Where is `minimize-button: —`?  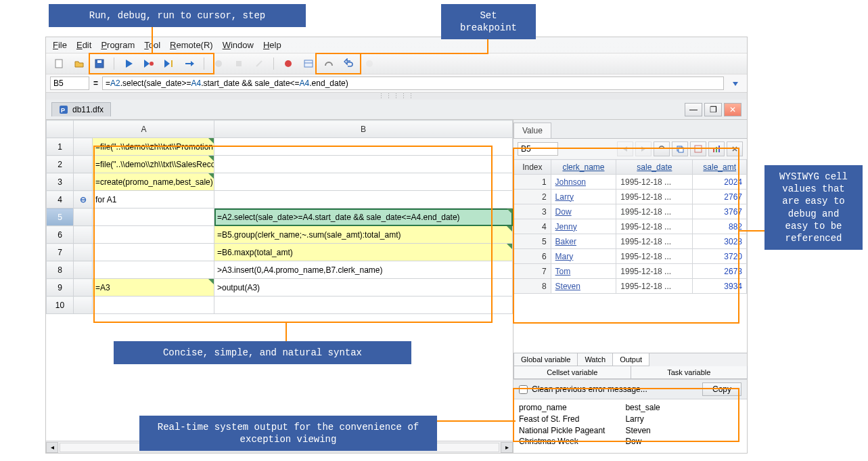 minimize-button: — is located at coordinates (693, 110).